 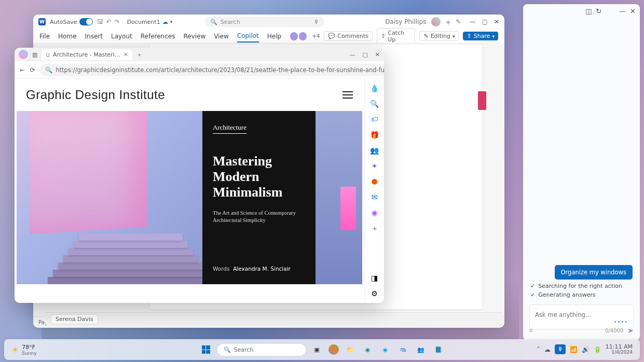 I want to click on sidebar-chat-icon: 💧, so click(x=375, y=88).